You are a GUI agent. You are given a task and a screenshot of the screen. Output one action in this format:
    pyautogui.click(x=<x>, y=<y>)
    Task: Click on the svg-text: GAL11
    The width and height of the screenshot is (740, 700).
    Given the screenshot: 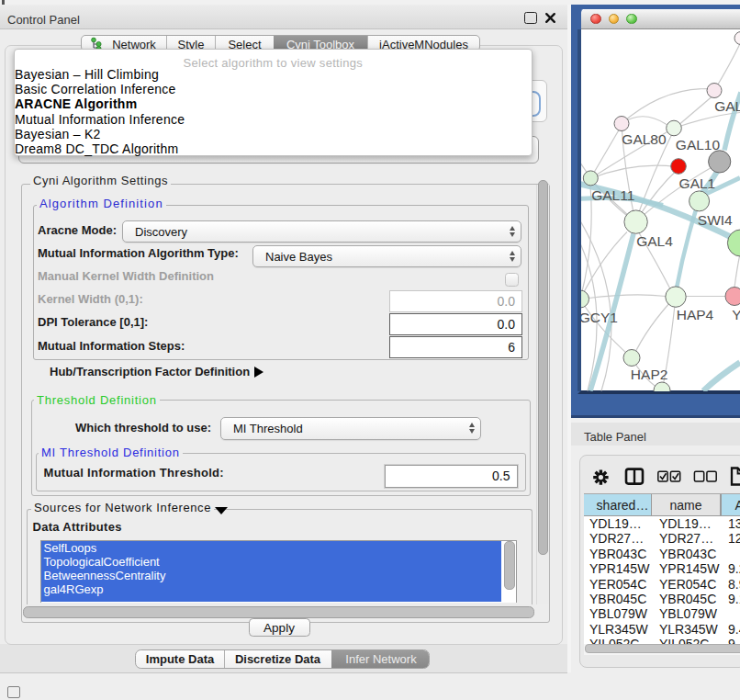 What is the action you would take?
    pyautogui.click(x=613, y=195)
    